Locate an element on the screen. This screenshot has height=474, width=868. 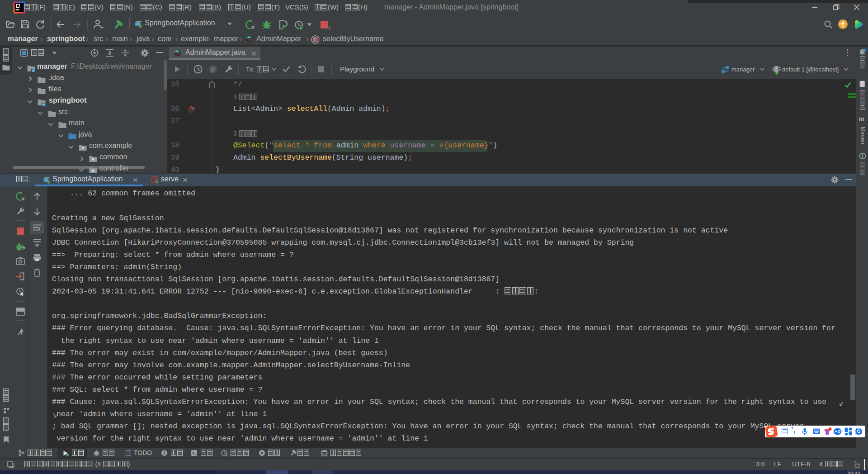
svg-text: p is located at coordinates (212, 70).